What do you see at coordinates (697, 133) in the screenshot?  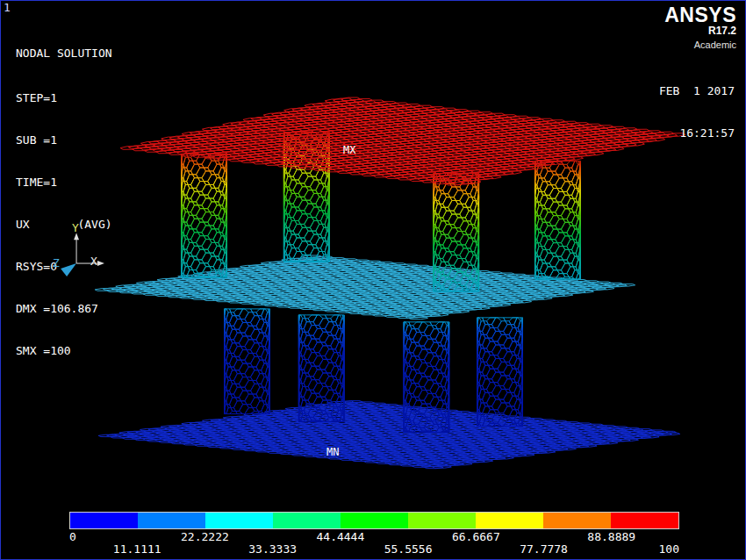 I see `time-label: 16:21:57` at bounding box center [697, 133].